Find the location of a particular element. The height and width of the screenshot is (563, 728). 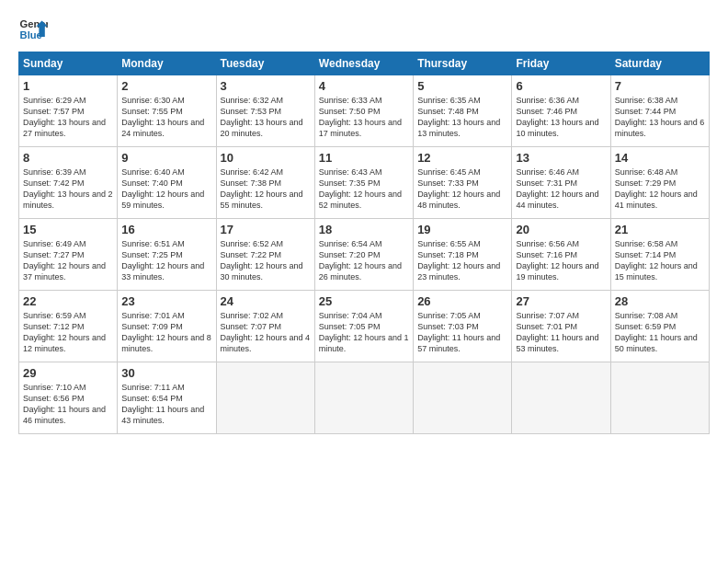

cell-content: Sunrise: 7:11 AMSunset: 6:54 PMDaylight:… is located at coordinates (166, 405).